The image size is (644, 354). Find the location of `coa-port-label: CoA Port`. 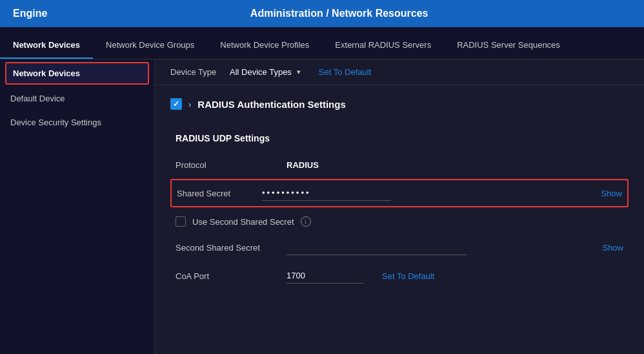

coa-port-label: CoA Port is located at coordinates (227, 276).